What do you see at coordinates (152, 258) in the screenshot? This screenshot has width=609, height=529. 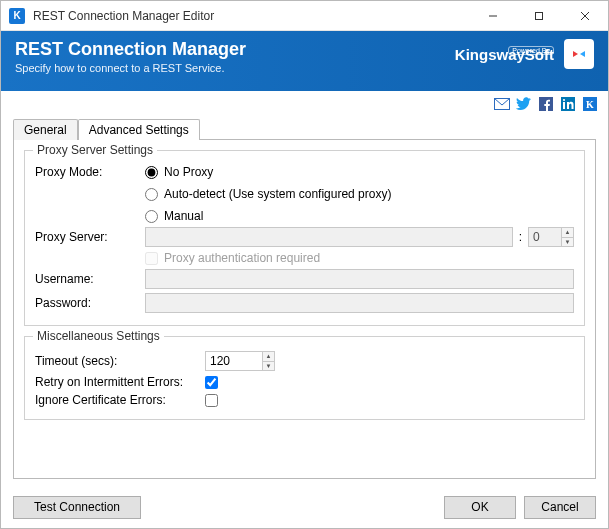 I see `checkbox-proxy-auth-input` at bounding box center [152, 258].